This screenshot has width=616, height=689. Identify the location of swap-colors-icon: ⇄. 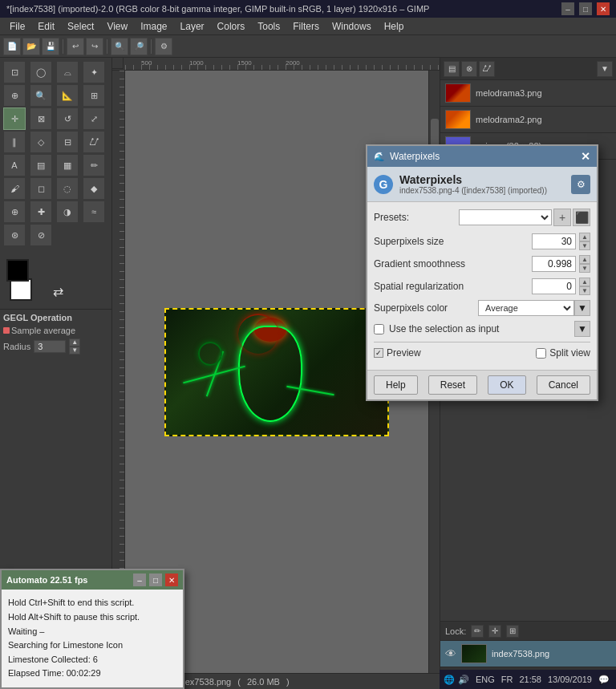
(58, 292).